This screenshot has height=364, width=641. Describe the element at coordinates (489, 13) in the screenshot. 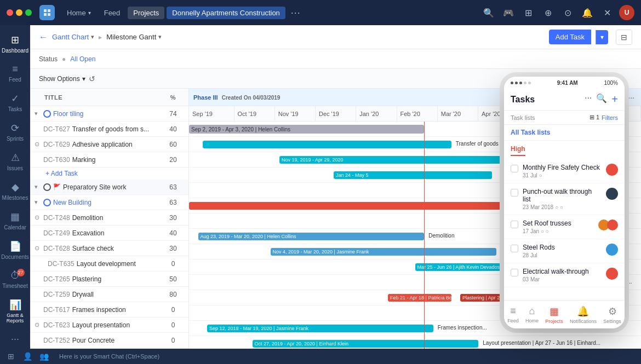

I see `search-icon: 🔍` at that location.